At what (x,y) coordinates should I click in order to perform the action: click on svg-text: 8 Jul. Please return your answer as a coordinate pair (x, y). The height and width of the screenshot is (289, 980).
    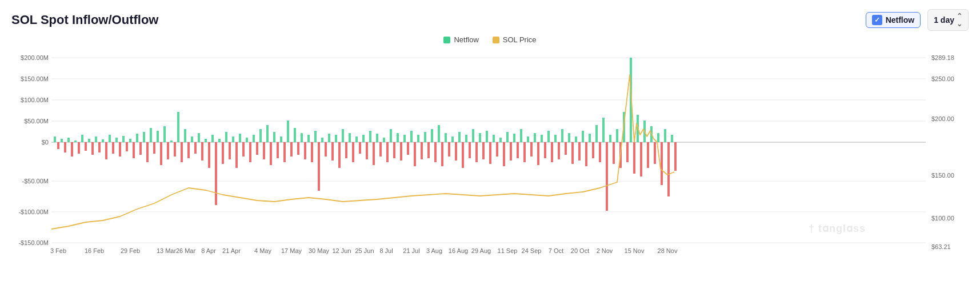
    Looking at the image, I should click on (386, 251).